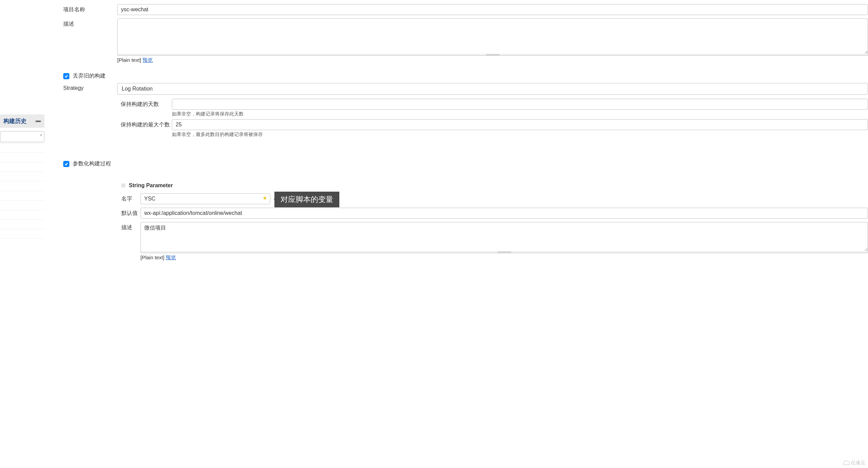 The width and height of the screenshot is (868, 468). Describe the element at coordinates (41, 135) in the screenshot. I see `clear-search-icon: ×` at that location.